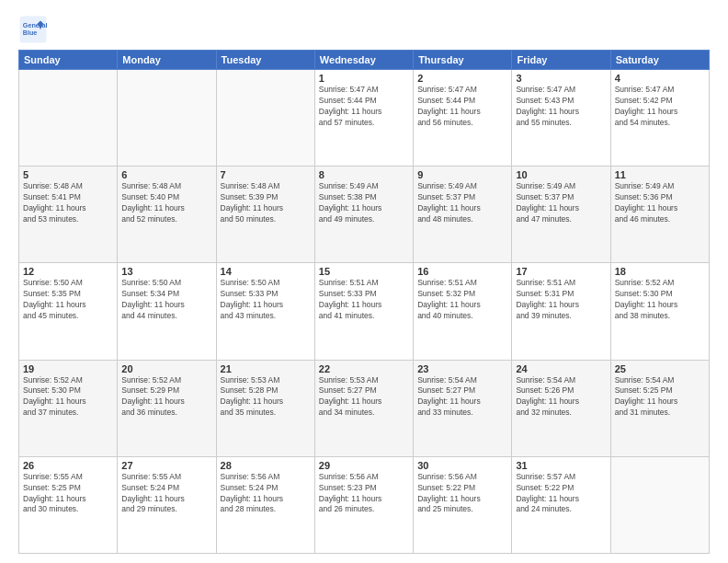 The width and height of the screenshot is (728, 563). Describe the element at coordinates (660, 215) in the screenshot. I see `calendar-cell: 11Sunrise: 5:49 AM Sunset: 5:36 PM Dayli…` at that location.